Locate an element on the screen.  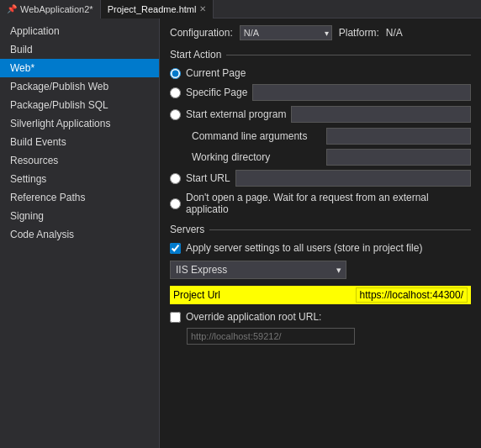
working-dir-label: Working directory is located at coordinates (259, 157).